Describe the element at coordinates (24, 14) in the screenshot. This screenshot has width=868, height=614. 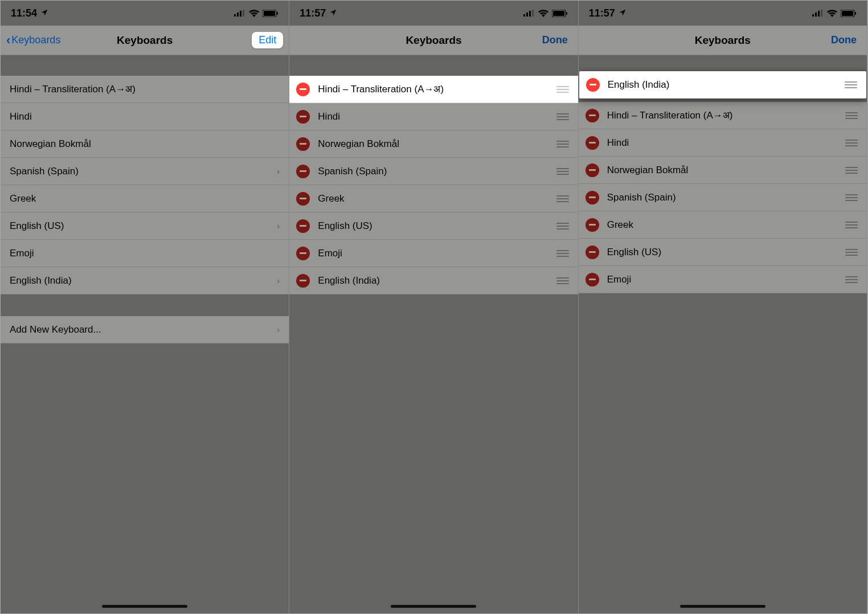
I see `status-time: 11:54` at that location.